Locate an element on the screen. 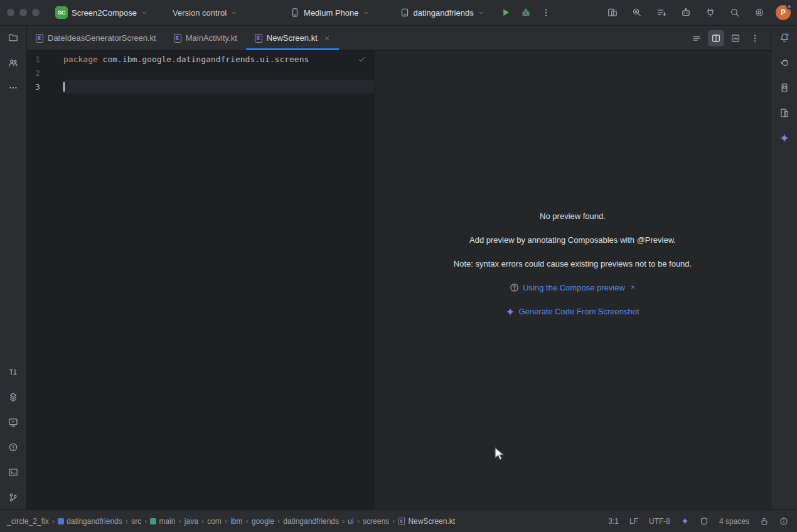 The image size is (797, 532). compose-preview-help-link: Using the Compose preview is located at coordinates (572, 287).